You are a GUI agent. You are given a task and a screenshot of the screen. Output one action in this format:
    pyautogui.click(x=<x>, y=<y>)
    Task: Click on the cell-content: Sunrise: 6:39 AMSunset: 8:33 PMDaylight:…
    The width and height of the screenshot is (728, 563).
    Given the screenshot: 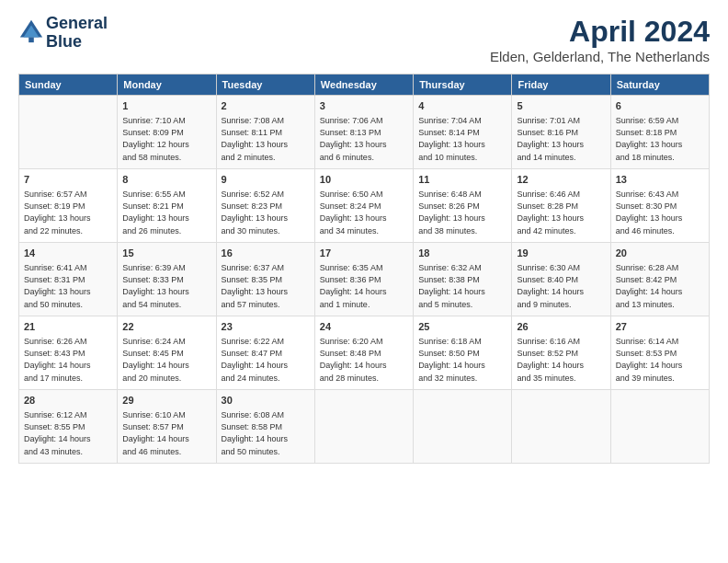 What is the action you would take?
    pyautogui.click(x=166, y=286)
    